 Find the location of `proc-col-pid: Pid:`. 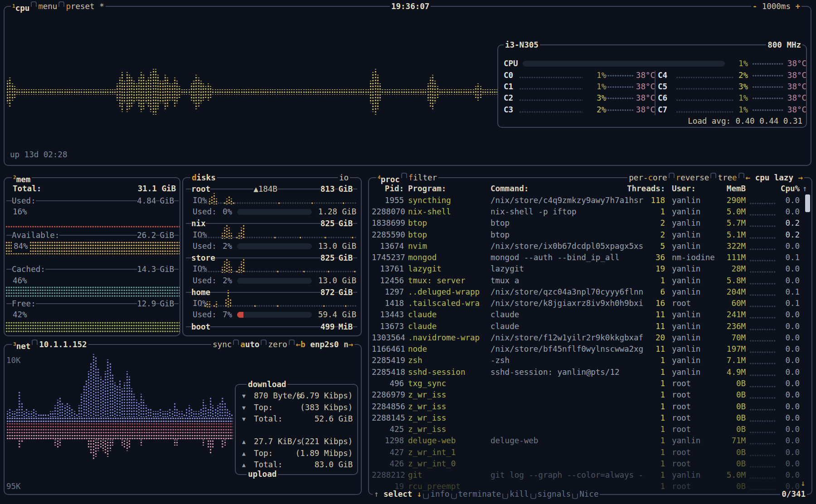

proc-col-pid: Pid: is located at coordinates (388, 189).